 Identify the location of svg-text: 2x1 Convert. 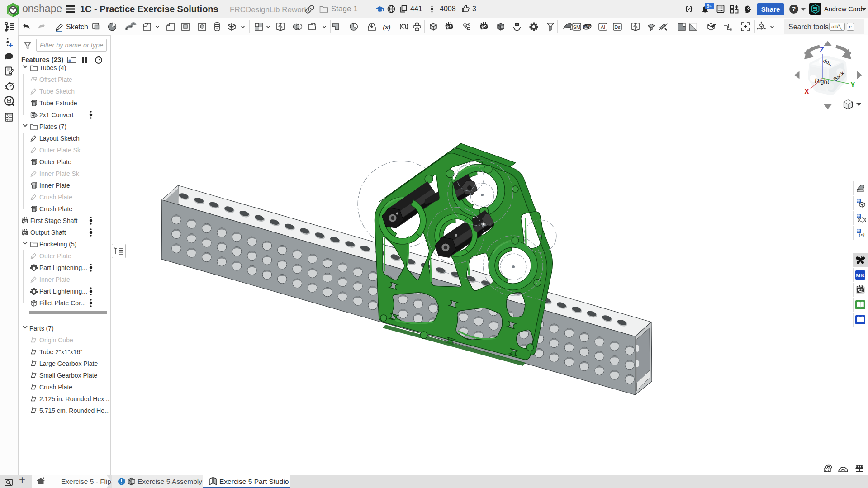
(57, 115).